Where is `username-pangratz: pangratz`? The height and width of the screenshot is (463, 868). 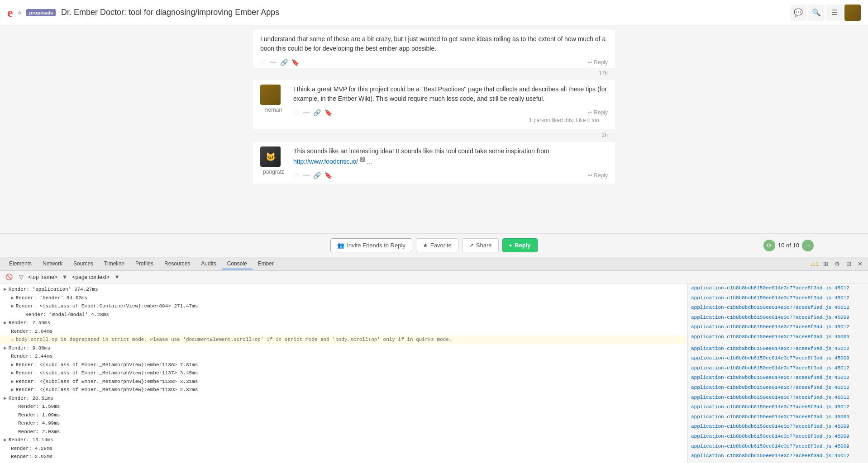 username-pangratz: pangratz is located at coordinates (273, 172).